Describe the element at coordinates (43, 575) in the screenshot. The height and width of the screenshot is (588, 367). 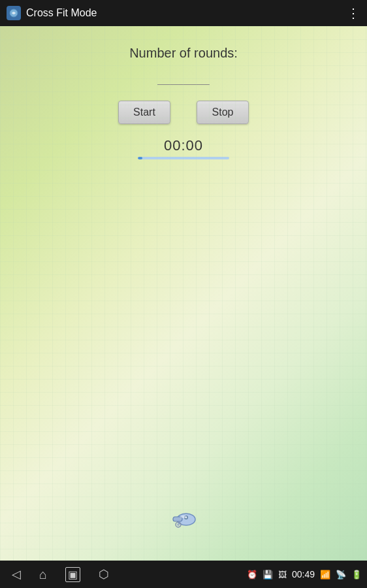
I see `home-button: ⌂` at that location.